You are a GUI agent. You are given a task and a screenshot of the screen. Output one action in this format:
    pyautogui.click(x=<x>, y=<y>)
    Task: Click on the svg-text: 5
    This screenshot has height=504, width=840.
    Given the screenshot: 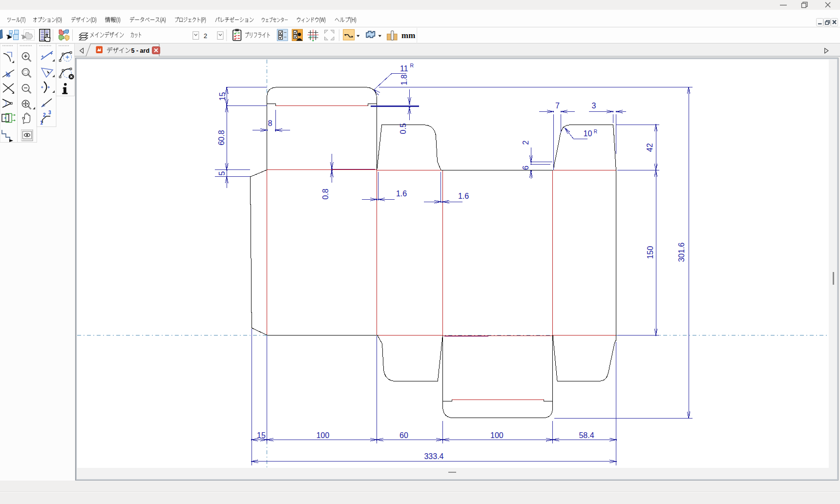 What is the action you would take?
    pyautogui.click(x=222, y=173)
    